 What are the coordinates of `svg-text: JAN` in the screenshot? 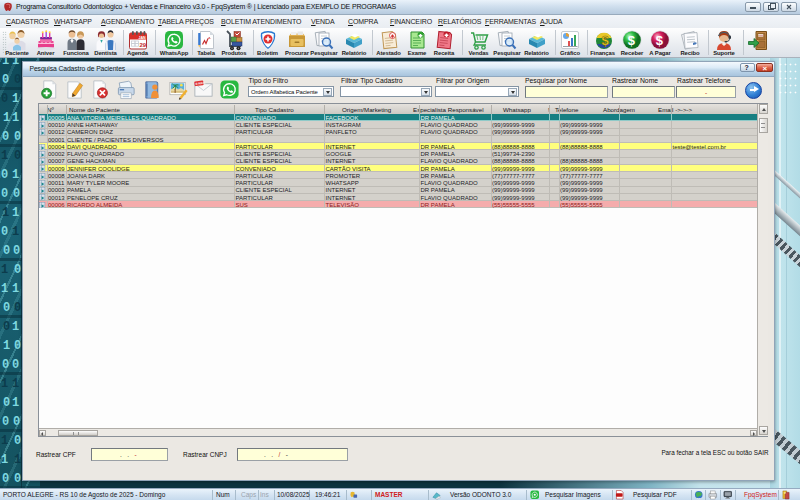 It's located at (142, 38).